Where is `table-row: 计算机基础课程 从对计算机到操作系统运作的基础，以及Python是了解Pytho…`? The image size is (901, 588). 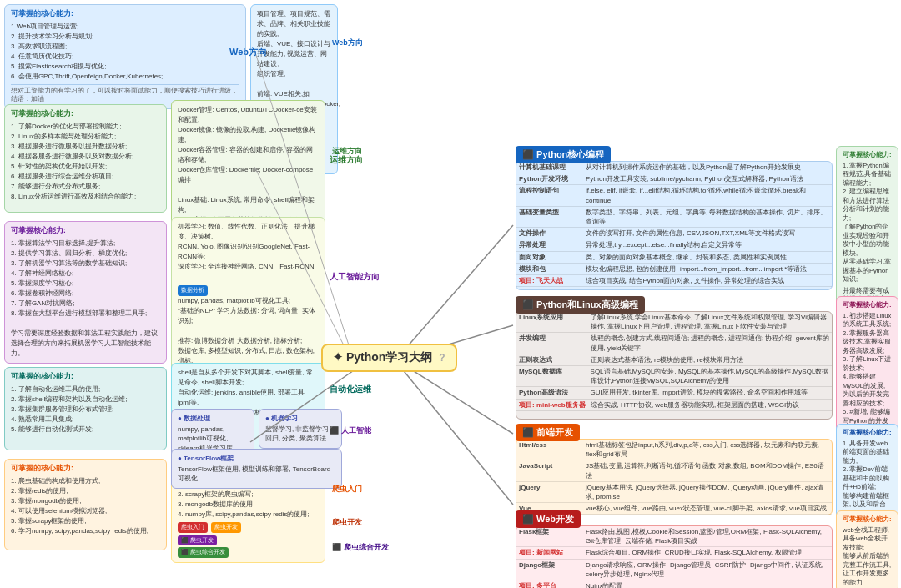 table-row: 计算机基础课程 从对计算机到操作系统运作的基础，以及Python是了解Pytho… is located at coordinates (674, 168).